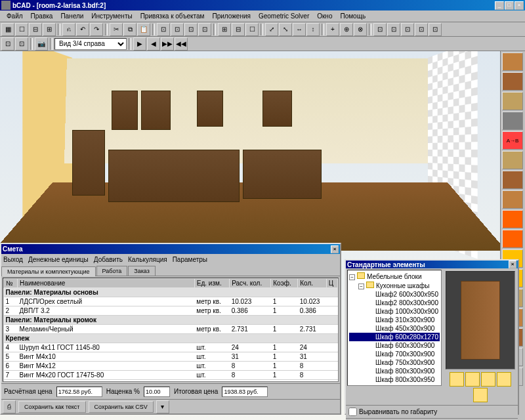  I want to click on toolbar-button: ⧉, so click(130, 30).